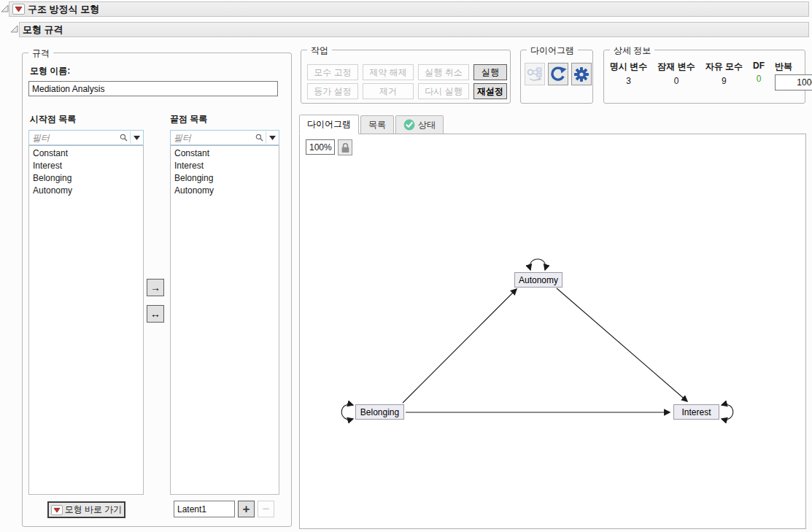 The height and width of the screenshot is (532, 812). Describe the element at coordinates (784, 67) in the screenshot. I see `stat-label: 반복` at that location.